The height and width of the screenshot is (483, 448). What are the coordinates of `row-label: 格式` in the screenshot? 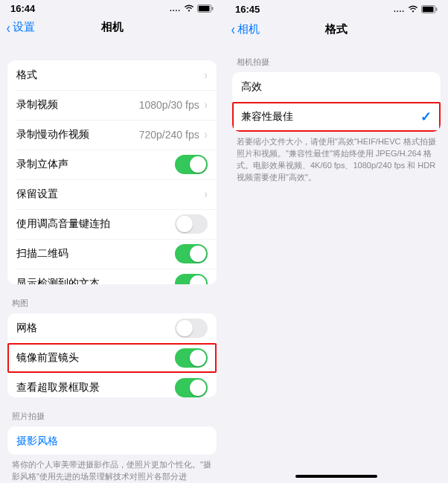 It's located at (110, 75).